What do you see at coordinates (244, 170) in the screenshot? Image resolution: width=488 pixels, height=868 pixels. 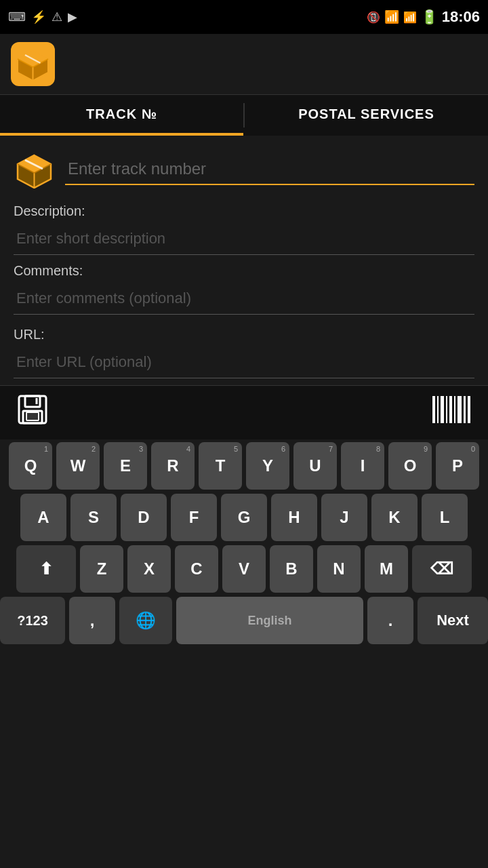 I see `track-row` at bounding box center [244, 170].